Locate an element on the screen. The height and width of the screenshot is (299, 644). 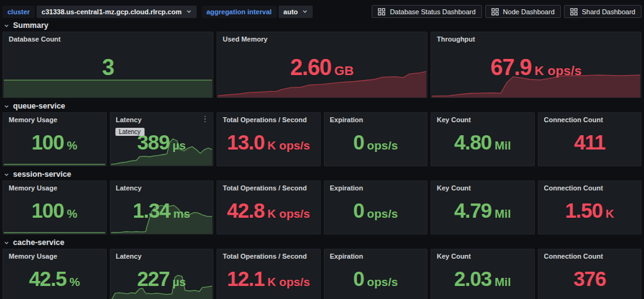
stat-value: 227 is located at coordinates (153, 279).